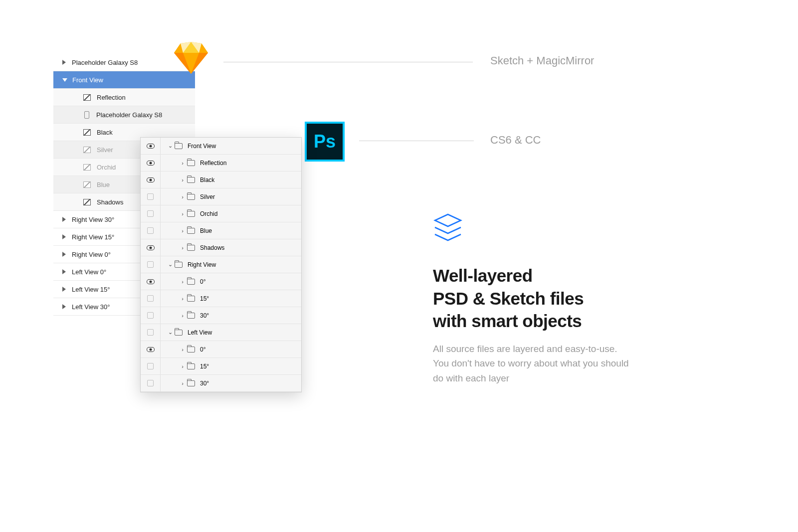 Image resolution: width=798 pixels, height=532 pixels. Describe the element at coordinates (448, 228) in the screenshot. I see `layers-stack-icon` at that location.